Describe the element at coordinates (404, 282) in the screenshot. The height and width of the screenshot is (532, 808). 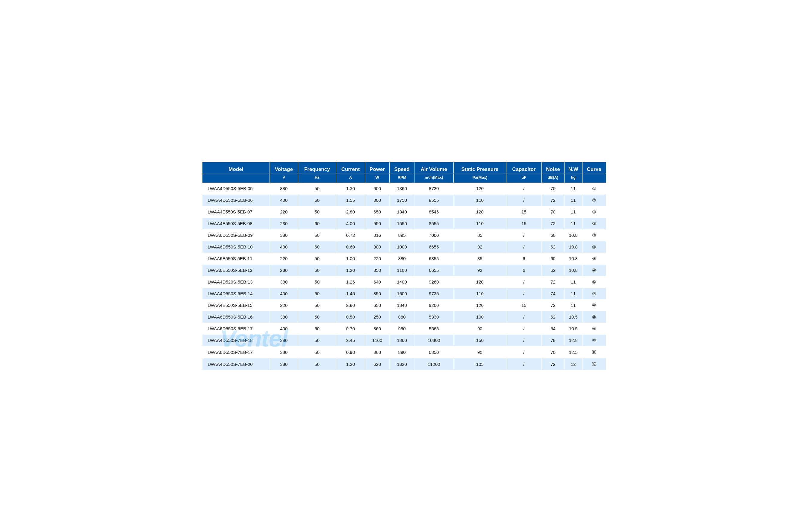
I see `table-row: LWAA4D520S-5EB-13380501.2664014009260120…` at that location.